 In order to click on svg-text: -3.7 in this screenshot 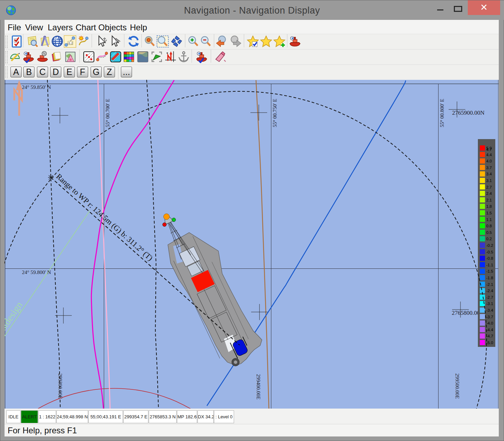, I will do `click(490, 317)`.